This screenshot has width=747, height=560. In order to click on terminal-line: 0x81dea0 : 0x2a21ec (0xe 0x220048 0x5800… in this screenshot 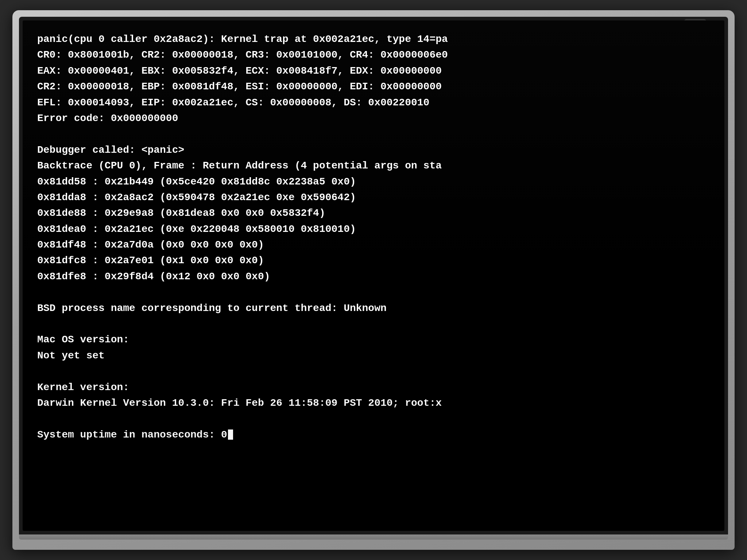, I will do `click(374, 229)`.